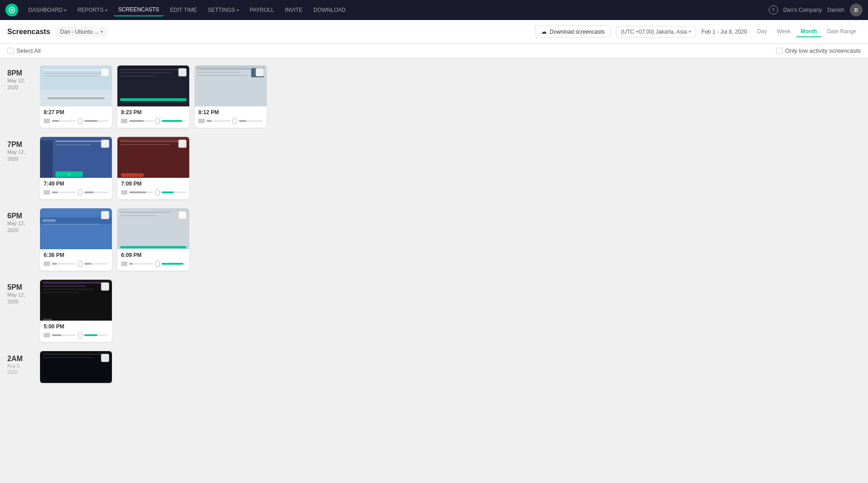 The image size is (868, 483). What do you see at coordinates (434, 168) in the screenshot?
I see `time-group-7pm: 7PM May 12, 2020 ▷` at bounding box center [434, 168].